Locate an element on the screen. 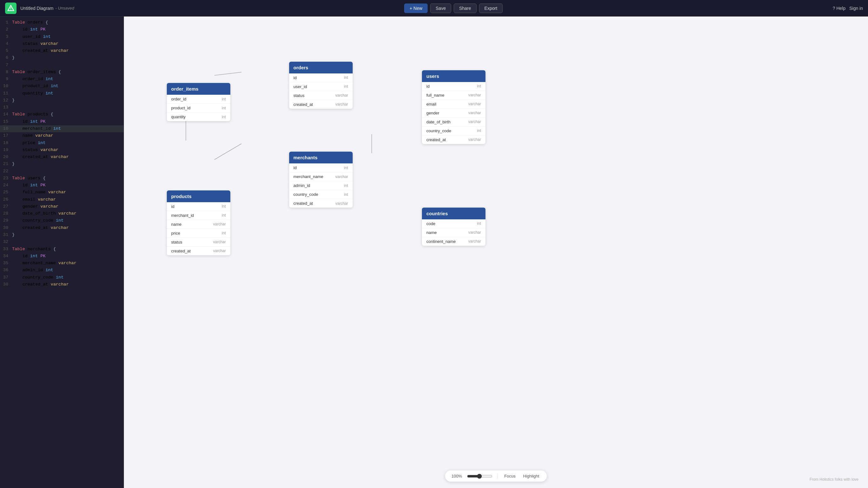  line-number: 12 is located at coordinates (7, 101).